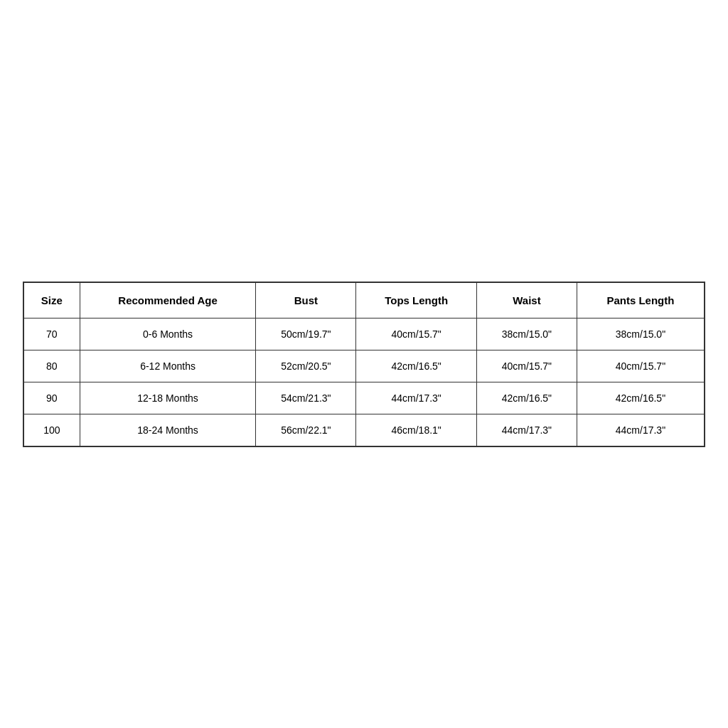 This screenshot has height=728, width=728. What do you see at coordinates (53, 334) in the screenshot?
I see `cell-size: 70` at bounding box center [53, 334].